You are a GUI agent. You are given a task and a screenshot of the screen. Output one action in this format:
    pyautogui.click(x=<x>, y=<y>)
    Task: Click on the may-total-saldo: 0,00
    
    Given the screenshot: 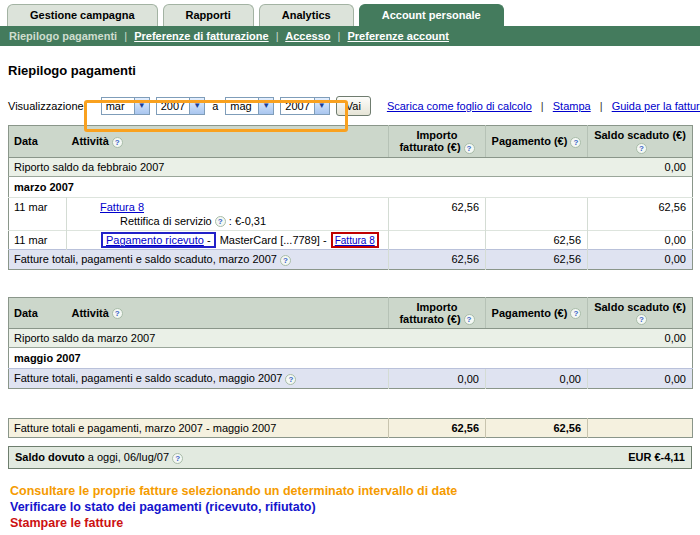 What is the action you would take?
    pyautogui.click(x=640, y=379)
    